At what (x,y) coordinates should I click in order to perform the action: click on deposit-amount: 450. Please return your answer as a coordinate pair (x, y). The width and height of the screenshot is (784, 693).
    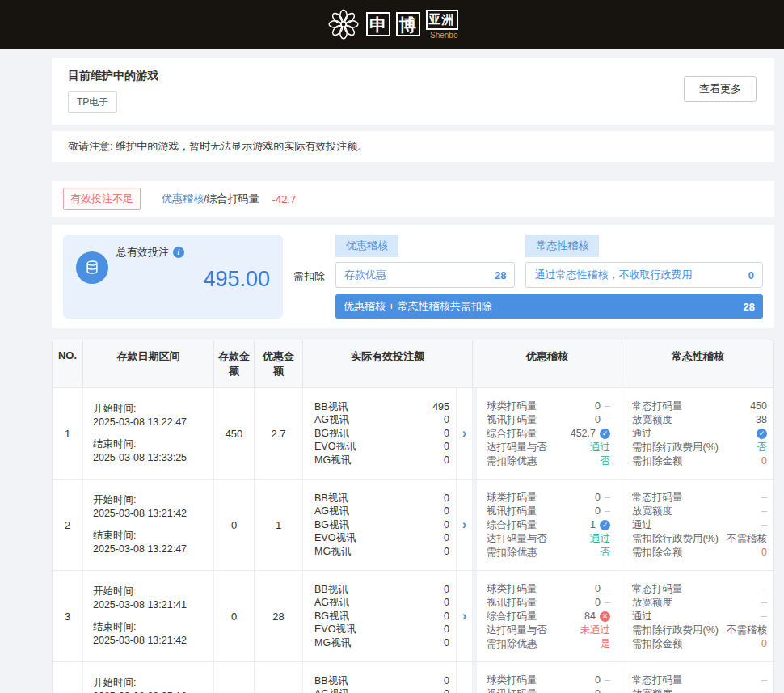
    Looking at the image, I should click on (234, 433).